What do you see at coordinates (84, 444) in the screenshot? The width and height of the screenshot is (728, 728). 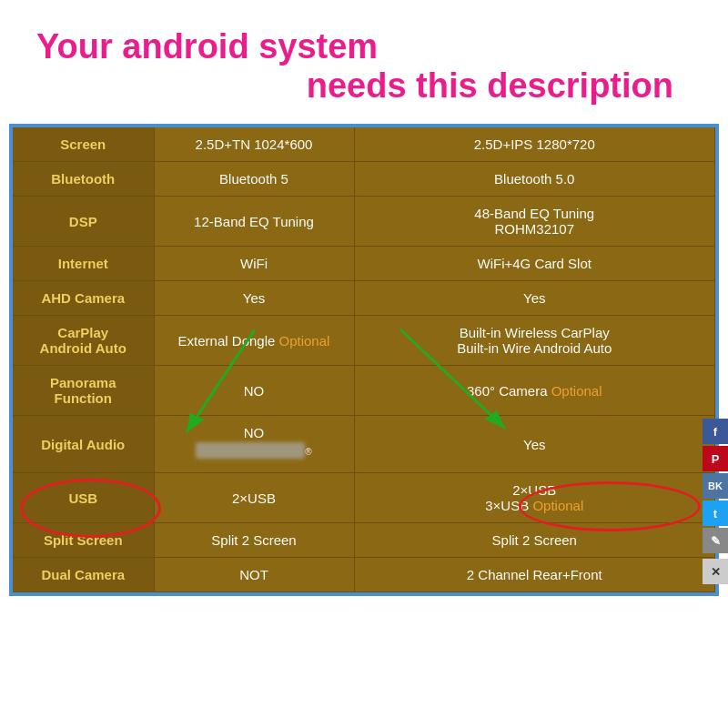 I see `label-cell: Digital Audio` at bounding box center [84, 444].